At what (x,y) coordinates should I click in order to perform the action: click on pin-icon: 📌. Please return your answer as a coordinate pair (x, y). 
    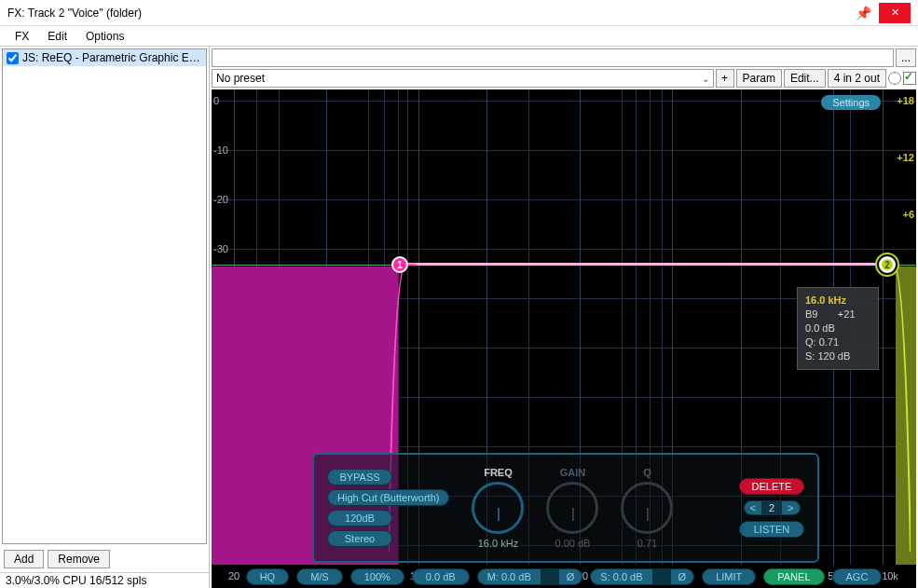
    Looking at the image, I should click on (863, 13).